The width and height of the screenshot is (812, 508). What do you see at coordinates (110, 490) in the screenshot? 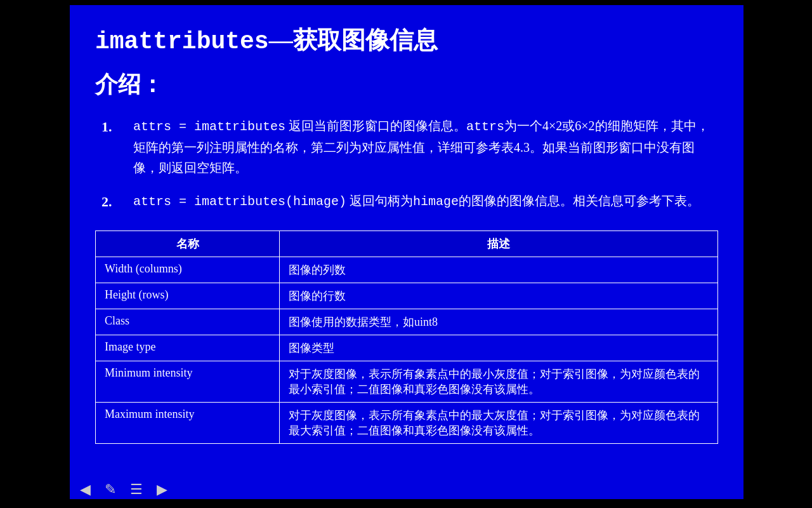
I see `edit-button: ✎` at bounding box center [110, 490].